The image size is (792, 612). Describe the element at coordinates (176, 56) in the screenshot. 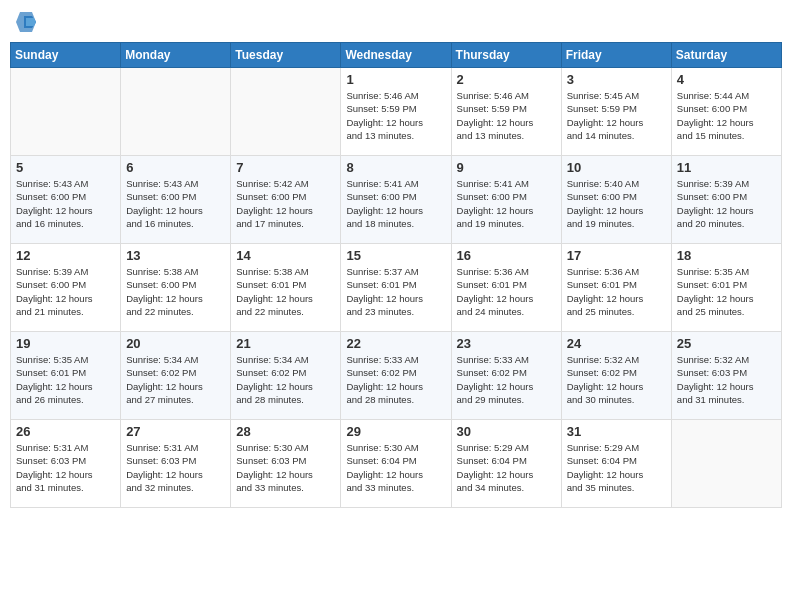

I see `weekday-header-monday: Monday` at that location.